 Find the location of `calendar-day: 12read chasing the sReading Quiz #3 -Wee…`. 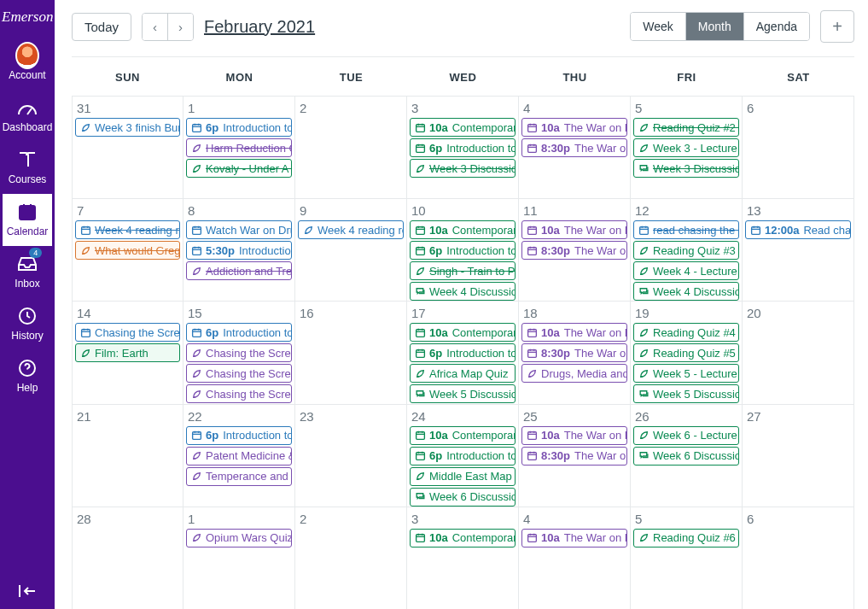

calendar-day: 12read chasing the sReading Quiz #3 -Wee… is located at coordinates (686, 249).